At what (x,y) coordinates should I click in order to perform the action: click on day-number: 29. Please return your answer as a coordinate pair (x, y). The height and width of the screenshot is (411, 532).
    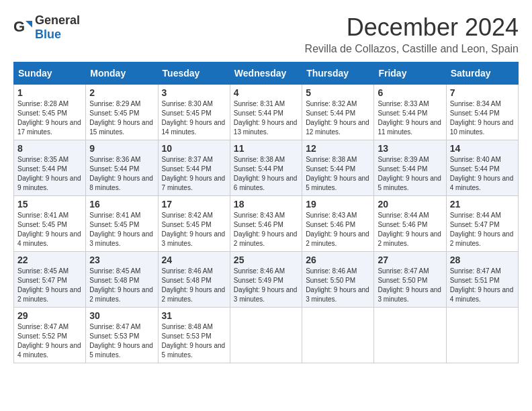
    Looking at the image, I should click on (50, 316).